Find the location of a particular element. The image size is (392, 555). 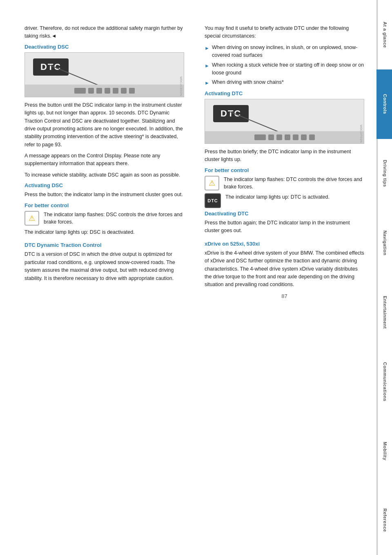

dtc-activated-icon: DTC is located at coordinates (213, 201).